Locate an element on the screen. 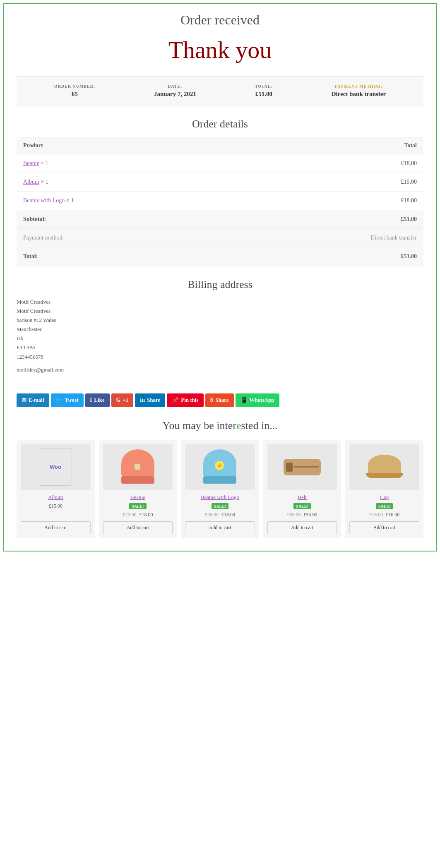 The image size is (440, 868). linkedin-icon: in is located at coordinates (142, 400).